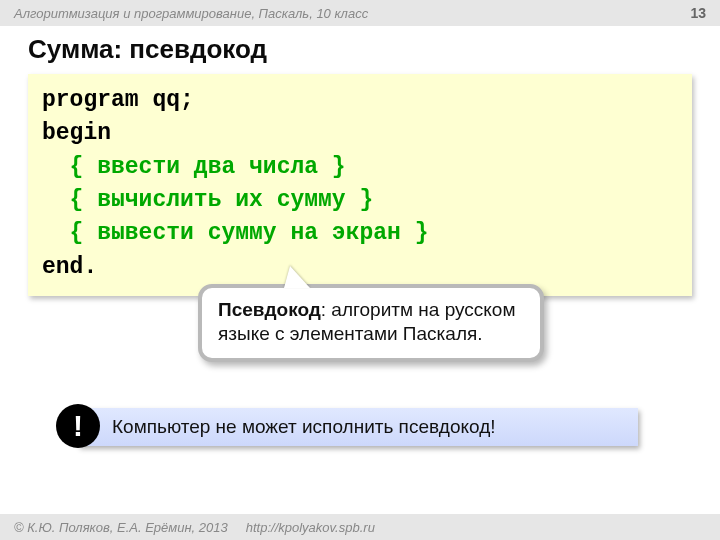 Image resolution: width=720 pixels, height=540 pixels. Describe the element at coordinates (358, 427) in the screenshot. I see `notice-bar: ! Компьютер не может исполнить псевдокод…` at that location.